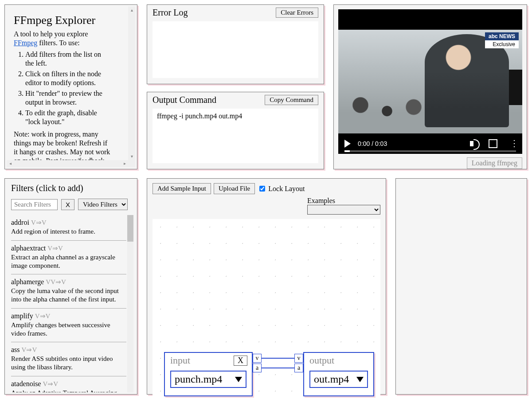 The height and width of the screenshot is (399, 532). What do you see at coordinates (69, 359) in the screenshot?
I see `filter-item: ass V⇒V Render ASS subtitles onto input …` at bounding box center [69, 359].